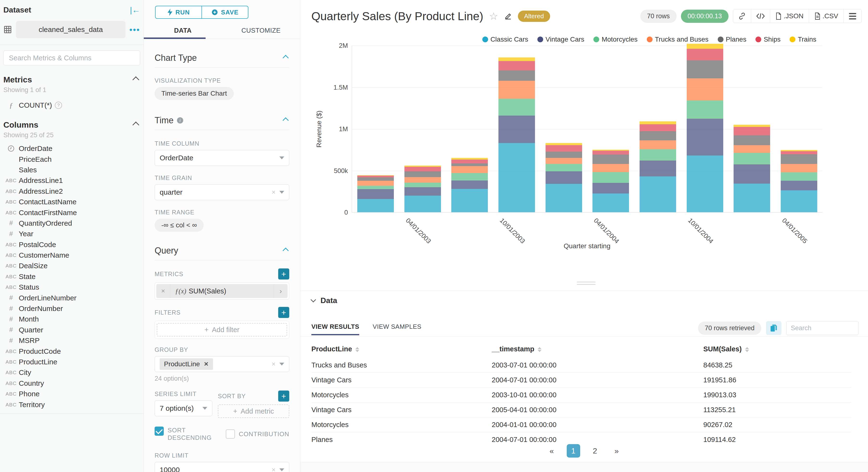 This screenshot has height=472, width=868. What do you see at coordinates (852, 16) in the screenshot?
I see `menu-button` at bounding box center [852, 16].